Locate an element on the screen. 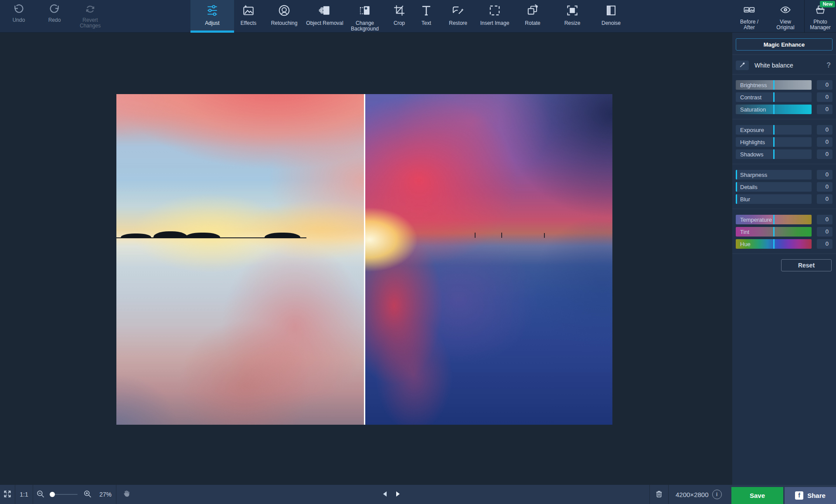 This screenshot has height=504, width=836. zoom-controls: 1:1 27% is located at coordinates (68, 494).